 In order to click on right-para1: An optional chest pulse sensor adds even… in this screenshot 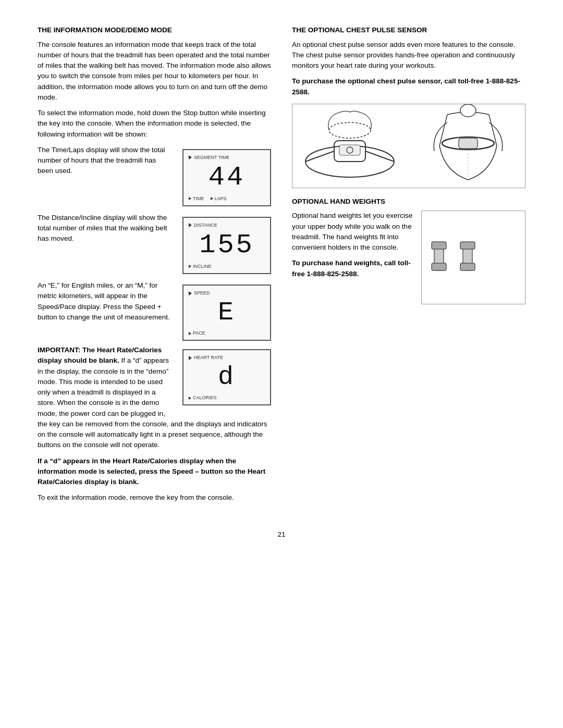, I will do `click(409, 55)`.